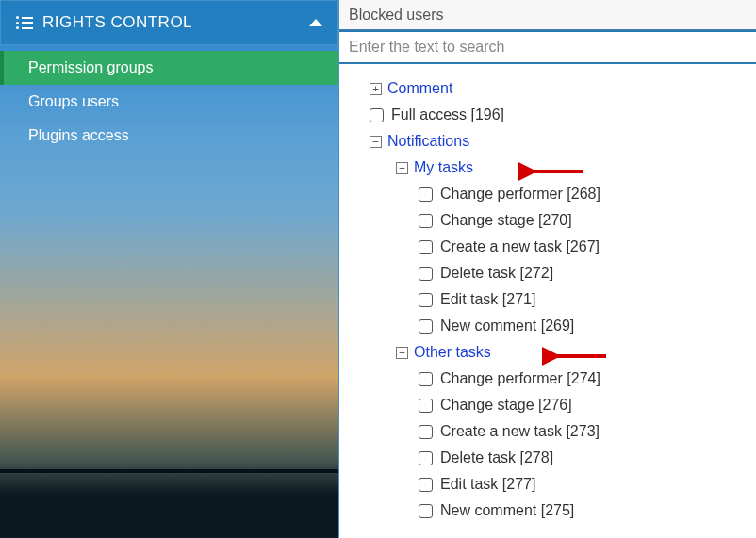 The width and height of the screenshot is (756, 538). Describe the element at coordinates (497, 458) in the screenshot. I see `tree-label: Delete task [278]` at that location.